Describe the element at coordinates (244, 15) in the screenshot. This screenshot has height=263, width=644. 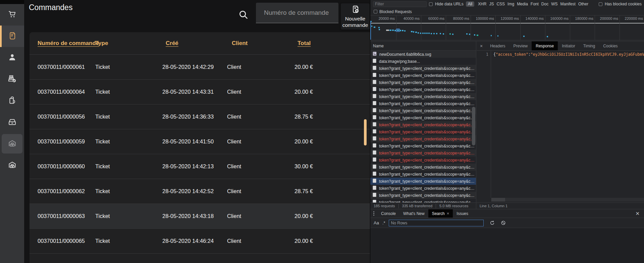
I see `search-icon` at that location.